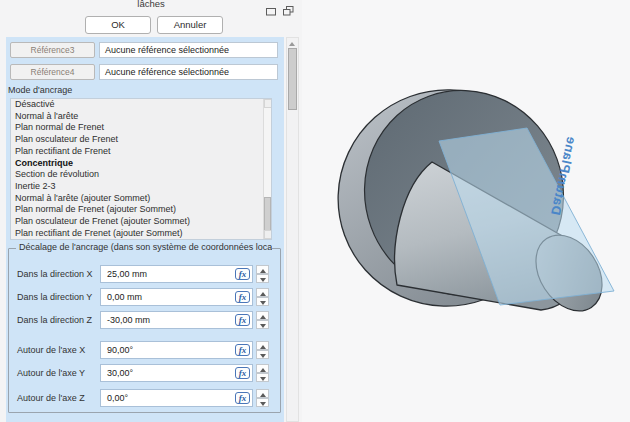  What do you see at coordinates (190, 25) in the screenshot?
I see `cancel-button: Annuler` at bounding box center [190, 25].